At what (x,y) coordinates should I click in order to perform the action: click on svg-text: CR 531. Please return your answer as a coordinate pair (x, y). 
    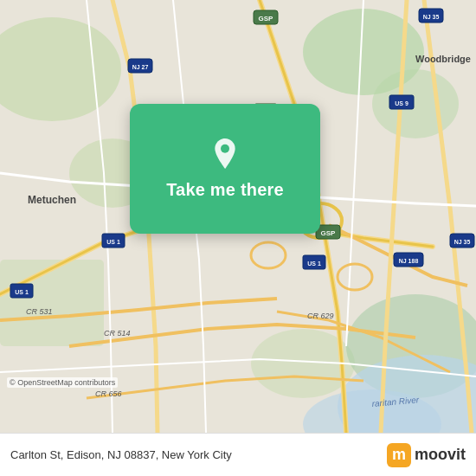
    Looking at the image, I should click on (40, 312).